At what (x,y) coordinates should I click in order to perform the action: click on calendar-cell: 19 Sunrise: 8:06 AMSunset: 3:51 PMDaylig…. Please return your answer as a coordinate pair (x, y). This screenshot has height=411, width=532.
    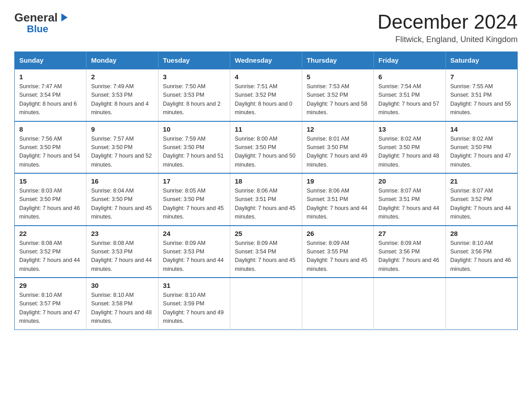
    Looking at the image, I should click on (338, 200).